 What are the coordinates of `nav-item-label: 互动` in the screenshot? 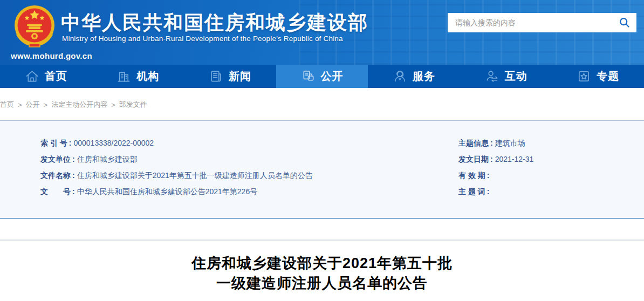 It's located at (516, 77).